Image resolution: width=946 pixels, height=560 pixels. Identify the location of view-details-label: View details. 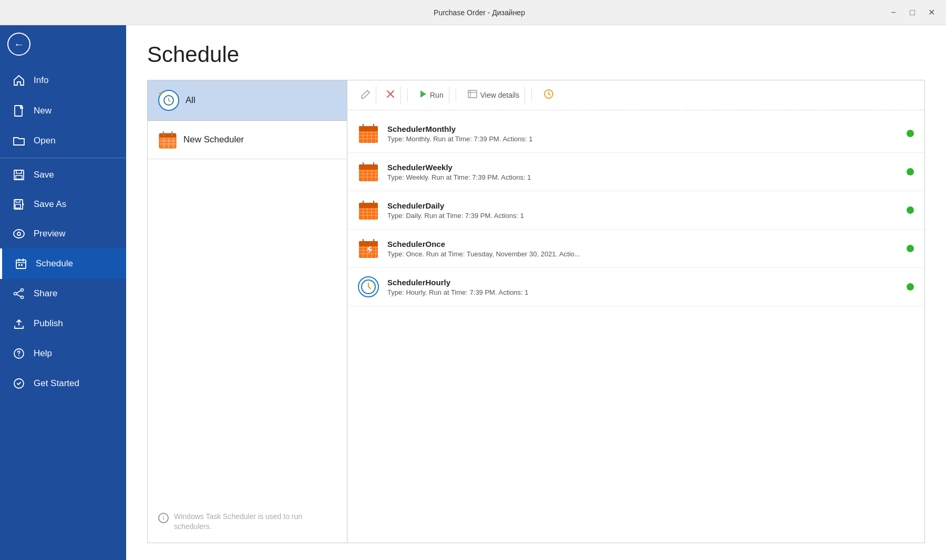
(500, 95).